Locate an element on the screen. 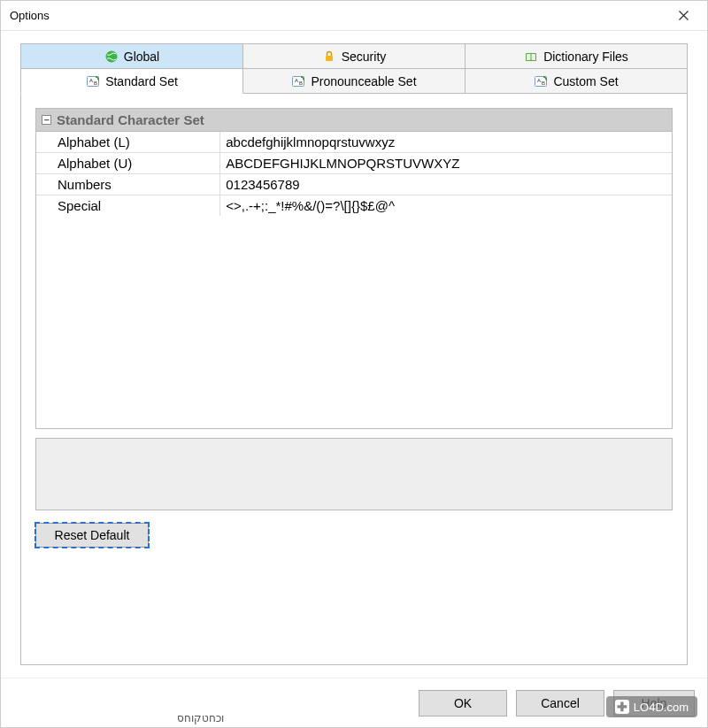 This screenshot has height=728, width=708. property-row: Alphabet (L) abcdefghijklmnopqrstuvwxyz is located at coordinates (354, 142).